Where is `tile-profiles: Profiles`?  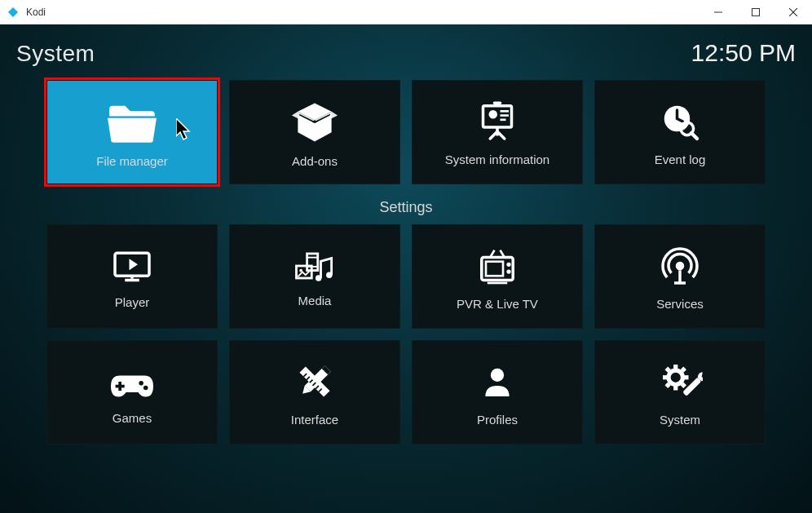 tile-profiles: Profiles is located at coordinates (497, 392).